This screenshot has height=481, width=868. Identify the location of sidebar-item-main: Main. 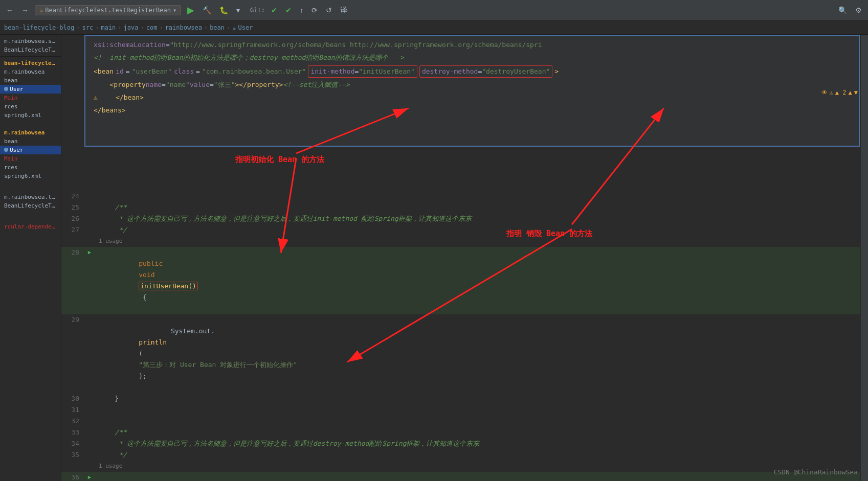
(31, 98).